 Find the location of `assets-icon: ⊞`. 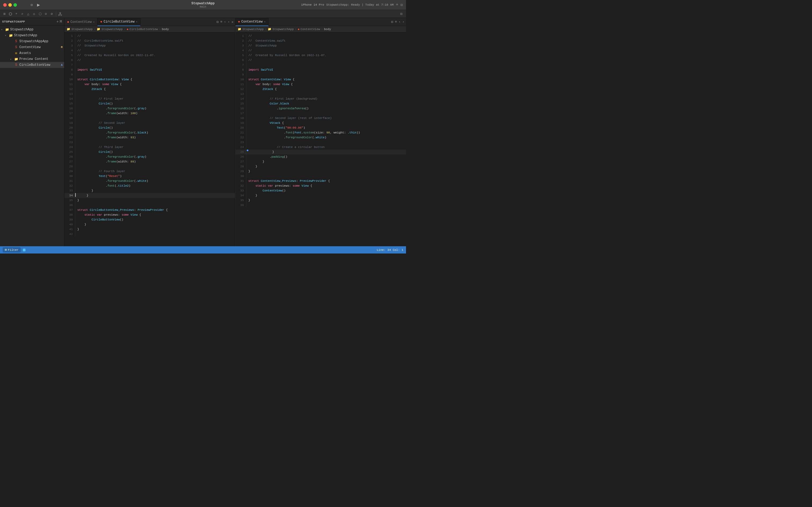

assets-icon: ⊞ is located at coordinates (16, 53).